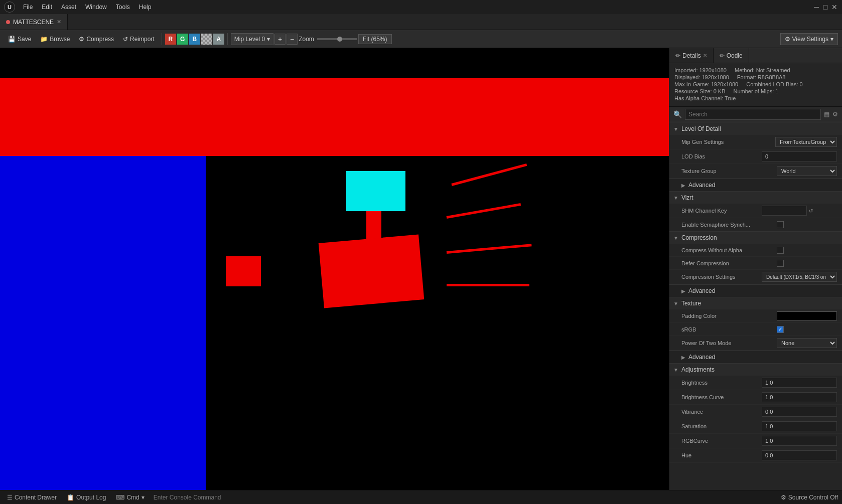 Image resolution: width=842 pixels, height=504 pixels. Describe the element at coordinates (809, 497) in the screenshot. I see `source-control-status: ⚙ Source Control Off` at that location.